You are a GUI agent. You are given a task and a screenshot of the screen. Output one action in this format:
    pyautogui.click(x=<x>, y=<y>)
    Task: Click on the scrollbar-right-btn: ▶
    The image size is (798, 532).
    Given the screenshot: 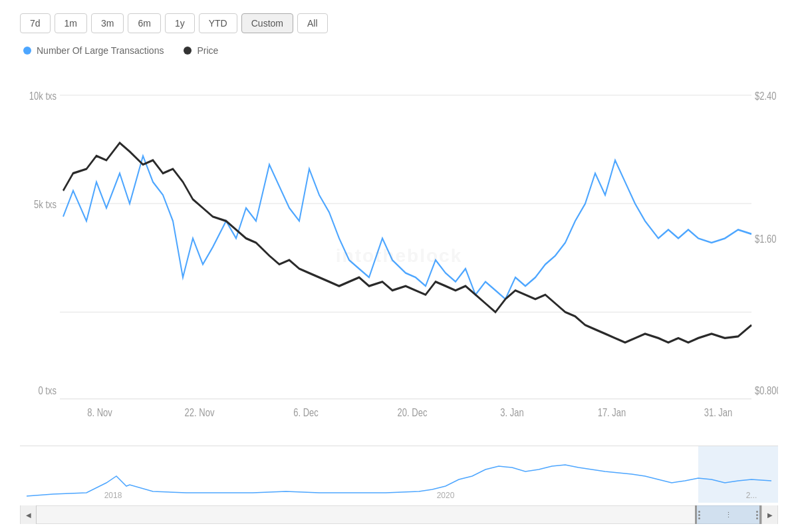 What is the action you would take?
    pyautogui.click(x=769, y=515)
    